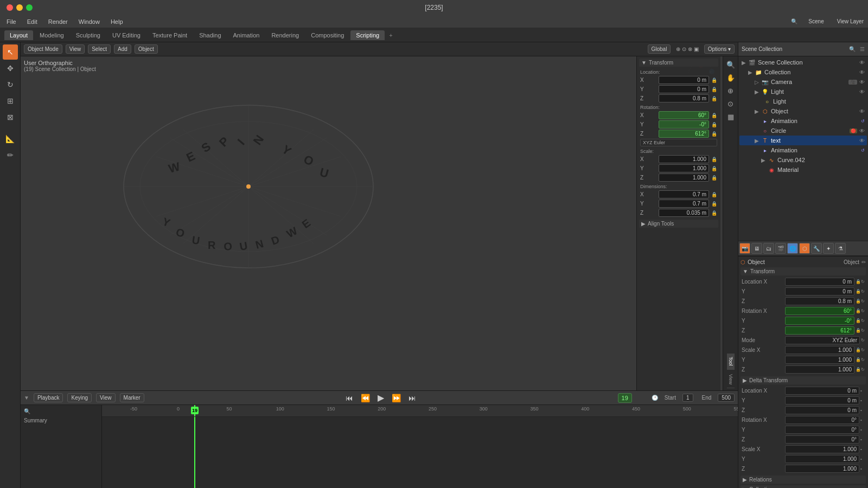 This screenshot has height=488, width=868. Describe the element at coordinates (412, 398) in the screenshot. I see `jump-end-btn: ⏭` at that location.